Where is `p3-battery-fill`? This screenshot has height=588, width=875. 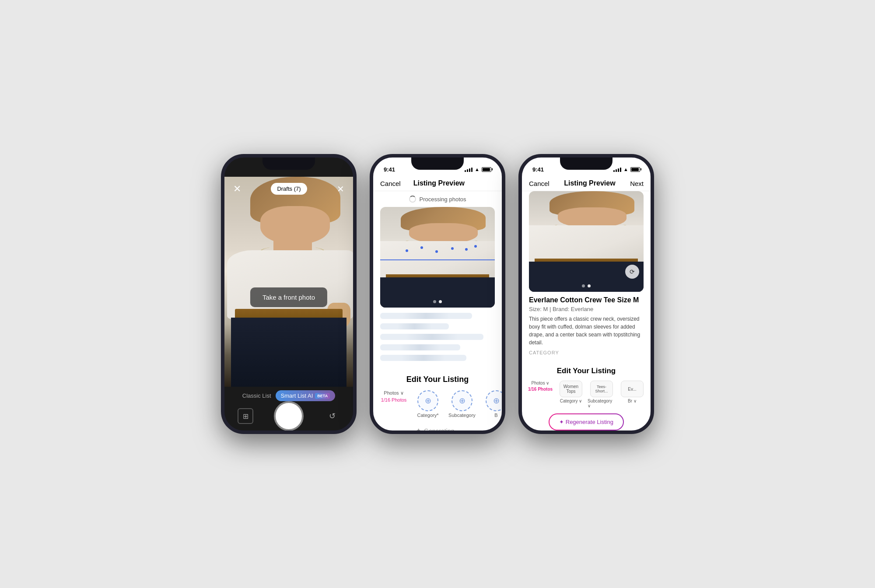 p3-battery-fill is located at coordinates (635, 170).